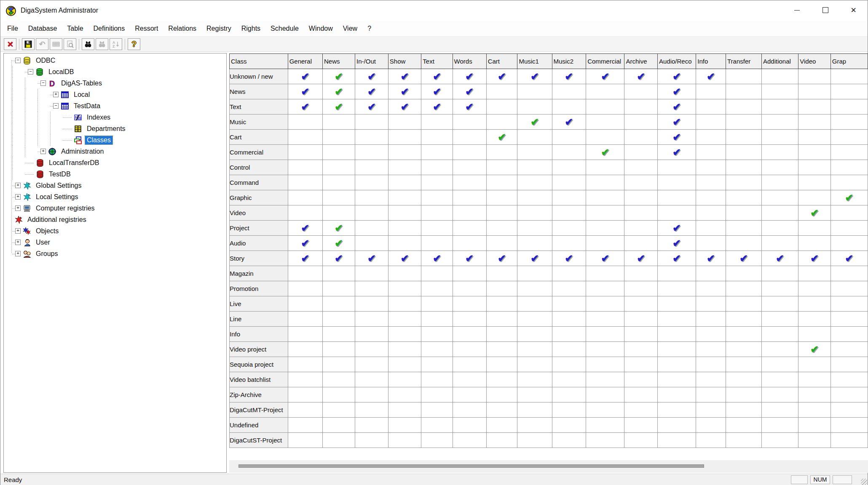 This screenshot has width=868, height=485. What do you see at coordinates (535, 440) in the screenshot?
I see `rights-cell-digacutst-project-music1` at bounding box center [535, 440].